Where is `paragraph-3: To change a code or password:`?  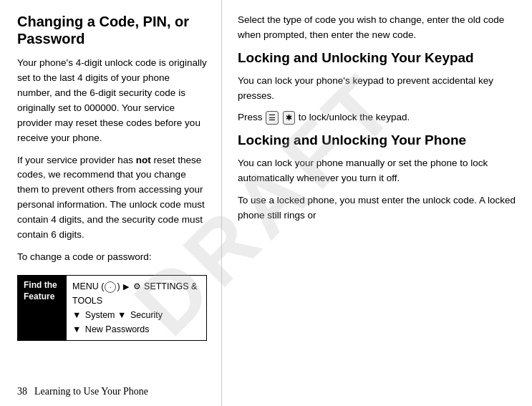
paragraph-3: To change a code or password: is located at coordinates (112, 258).